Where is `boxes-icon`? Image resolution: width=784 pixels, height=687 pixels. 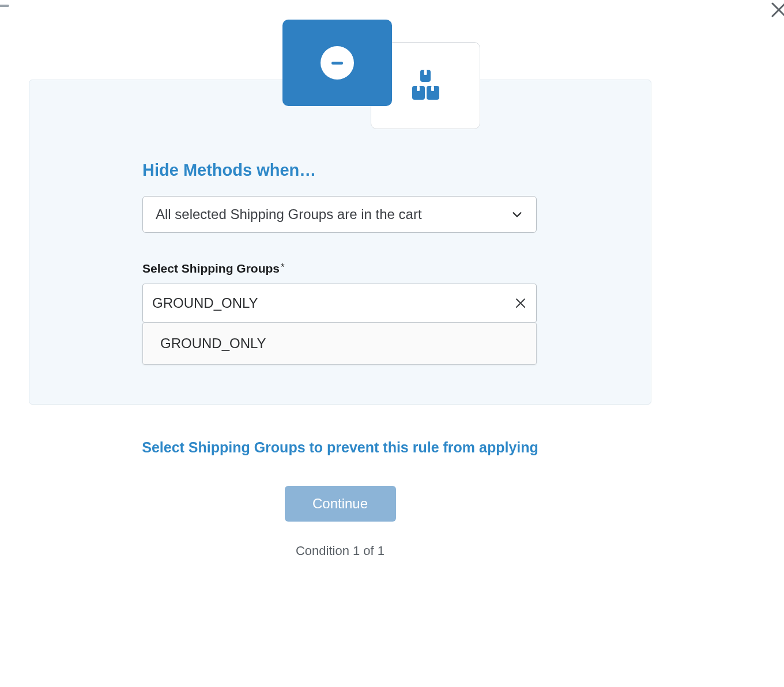
boxes-icon is located at coordinates (425, 86).